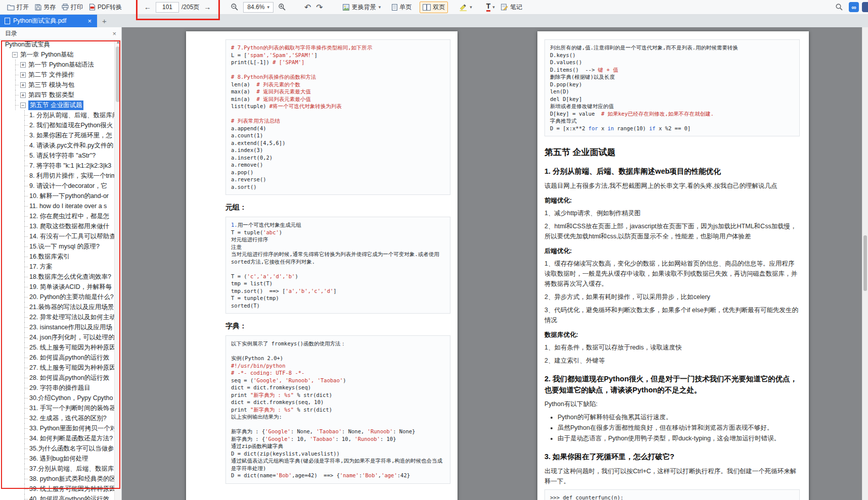 The image size is (868, 500). I want to click on toc-item: 7. 将字符串 "k:1 |k1:2|k2:3|k3, so click(58, 166).